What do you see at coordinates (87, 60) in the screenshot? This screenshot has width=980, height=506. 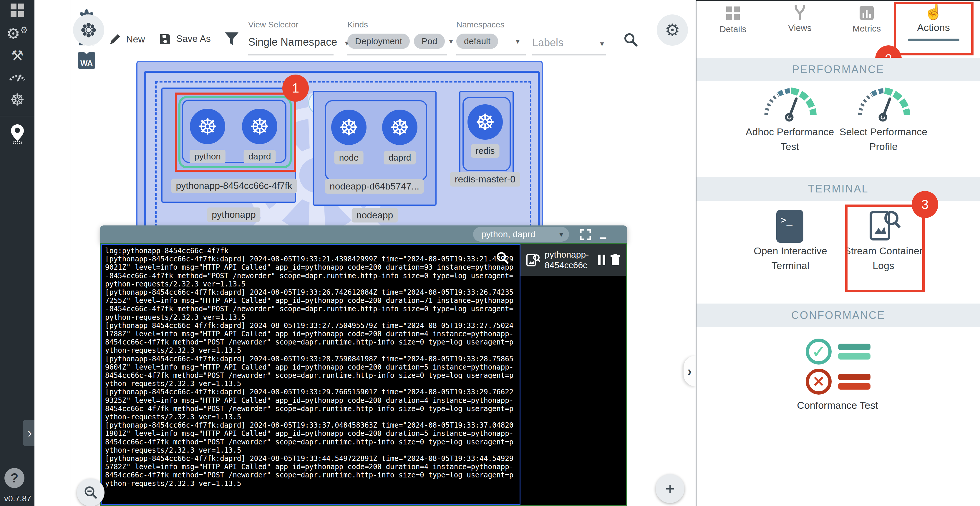 I see `webassembly-icon: WA` at bounding box center [87, 60].